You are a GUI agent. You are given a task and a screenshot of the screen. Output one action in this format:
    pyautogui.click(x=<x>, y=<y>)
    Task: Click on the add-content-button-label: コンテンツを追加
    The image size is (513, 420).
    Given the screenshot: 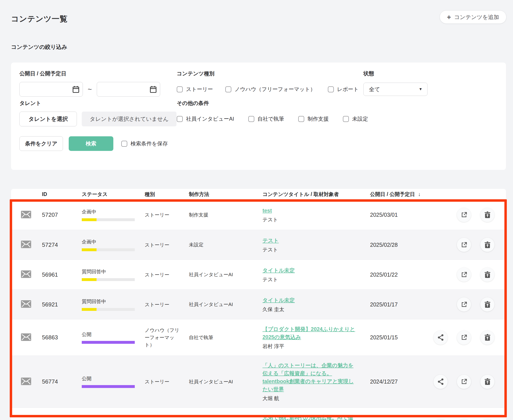 What is the action you would take?
    pyautogui.click(x=476, y=17)
    